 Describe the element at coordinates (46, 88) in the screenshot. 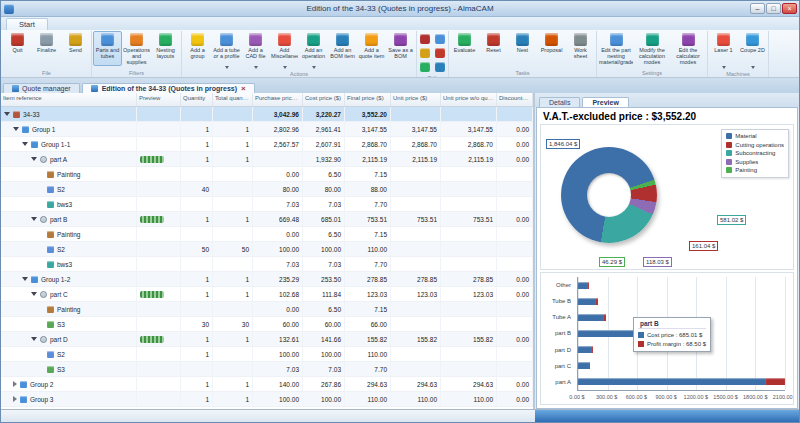

I see `quote-manager-label: Quote manager` at that location.